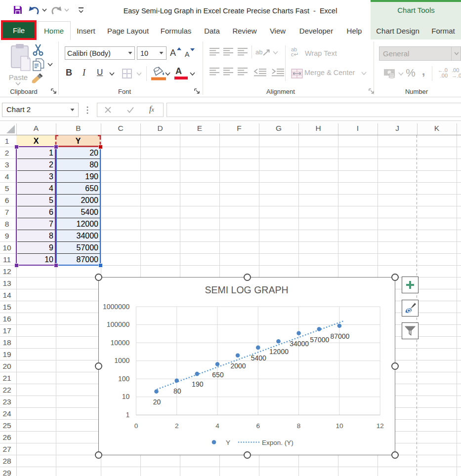 This screenshot has width=461, height=476. Describe the element at coordinates (198, 384) in the screenshot. I see `svg-text: 190` at that location.